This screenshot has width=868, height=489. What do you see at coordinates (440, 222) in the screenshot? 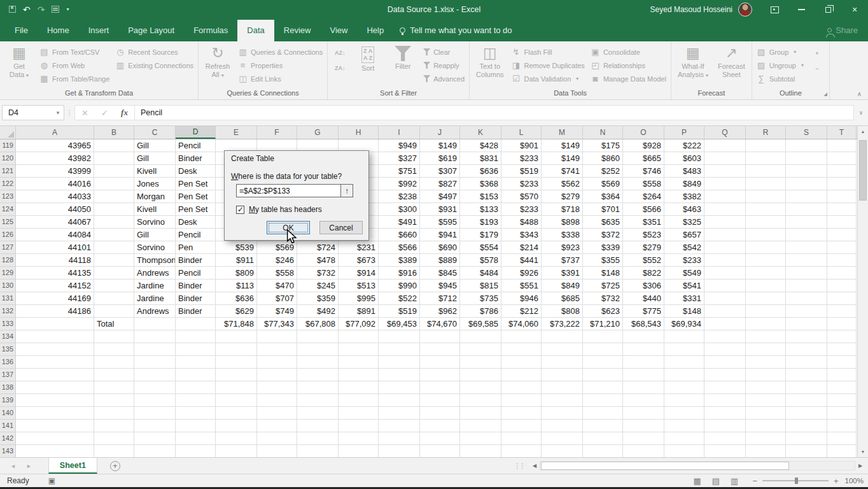
I see `grid-cell: $595` at bounding box center [440, 222].